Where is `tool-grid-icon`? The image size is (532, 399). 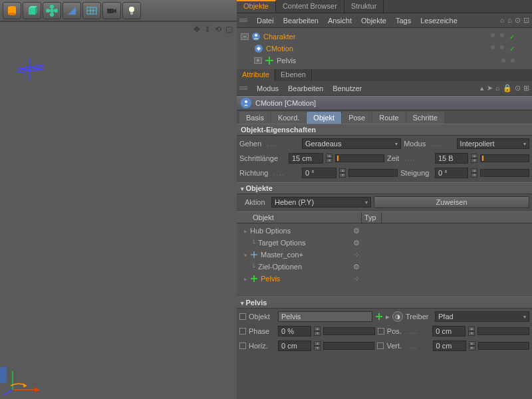 tool-grid-icon is located at coordinates (92, 11).